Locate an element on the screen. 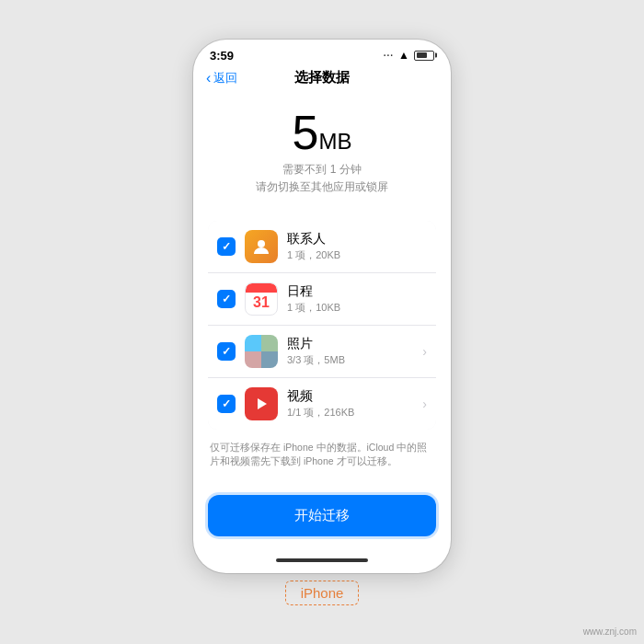  home-bar is located at coordinates (322, 560).